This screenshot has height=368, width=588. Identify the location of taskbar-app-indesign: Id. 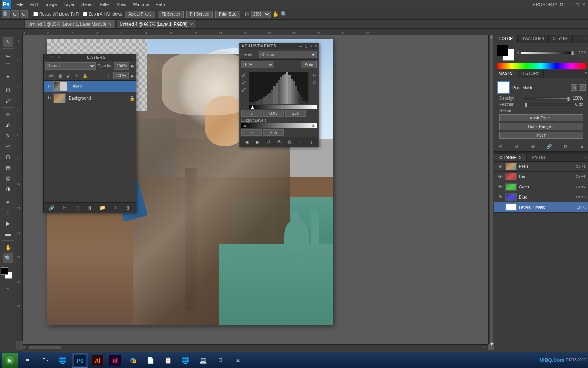
(115, 360).